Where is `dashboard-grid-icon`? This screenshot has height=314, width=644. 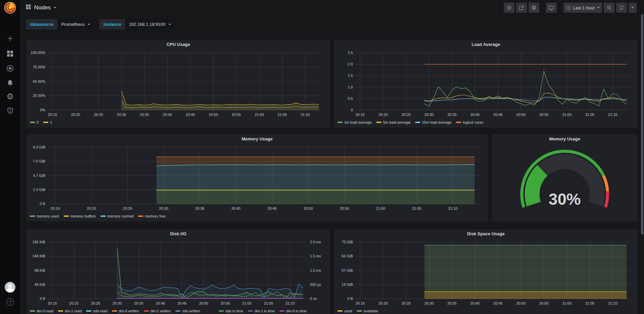
dashboard-grid-icon is located at coordinates (28, 7).